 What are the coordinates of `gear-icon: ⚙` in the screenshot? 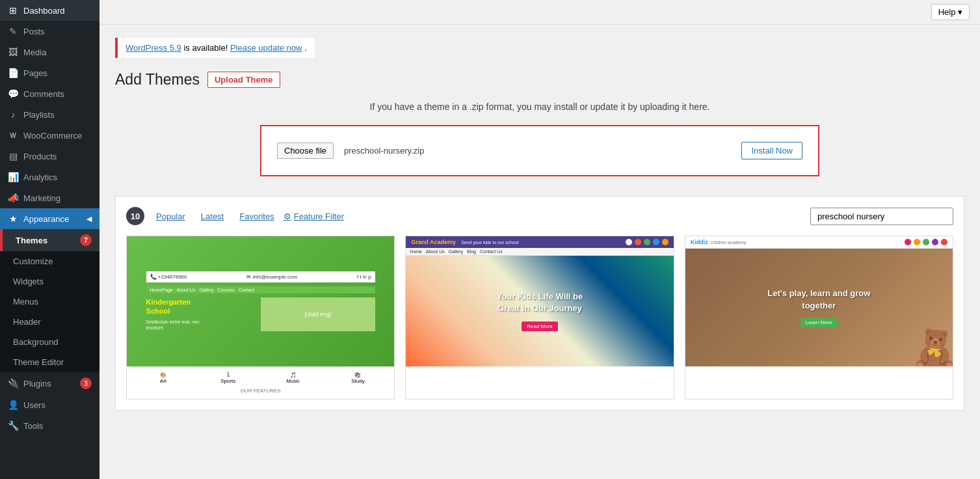 It's located at (287, 216).